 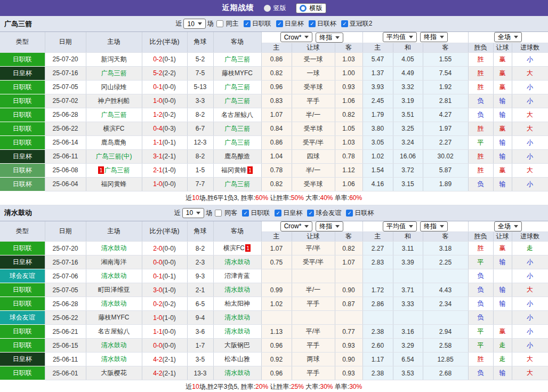 I want to click on away-team-name: 横滨FC, so click(x=234, y=248).